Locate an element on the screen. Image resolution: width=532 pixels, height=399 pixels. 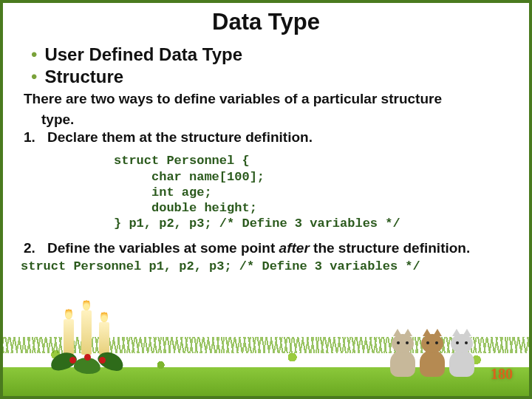
item-text-italic: after is located at coordinates (294, 248).